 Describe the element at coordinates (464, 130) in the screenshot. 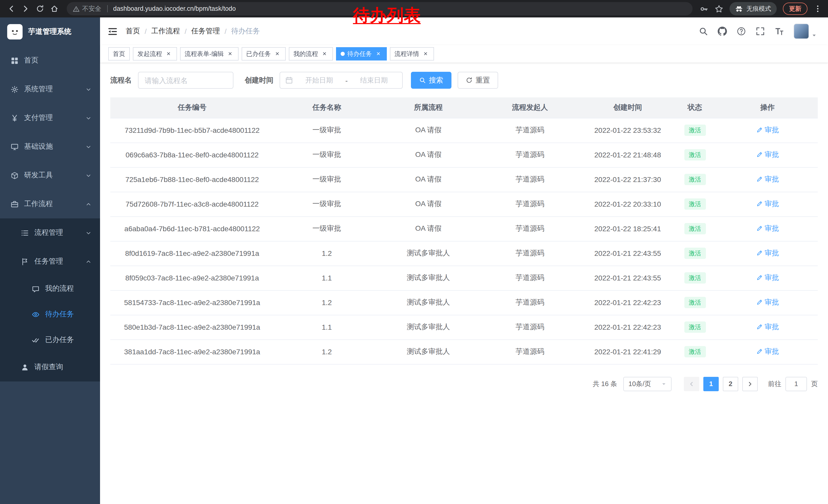

I see `table-row: 73211d9d-7b9b-11ec-b5b7-acde48001122 一级审…` at that location.